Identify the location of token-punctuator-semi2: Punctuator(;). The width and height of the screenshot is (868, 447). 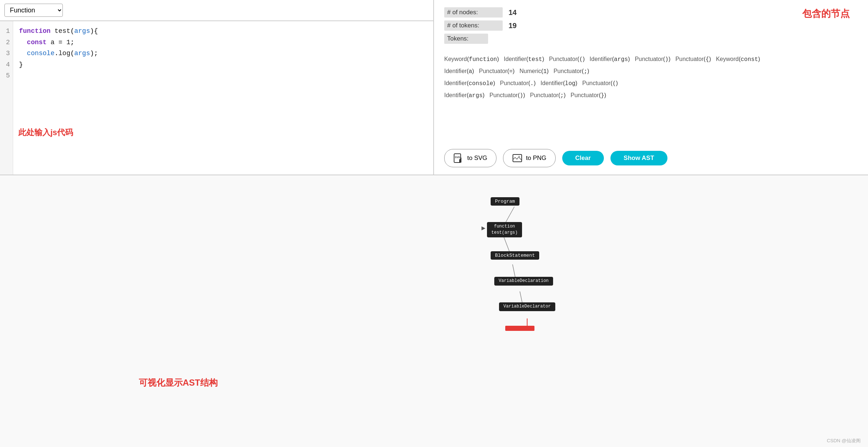
(548, 95).